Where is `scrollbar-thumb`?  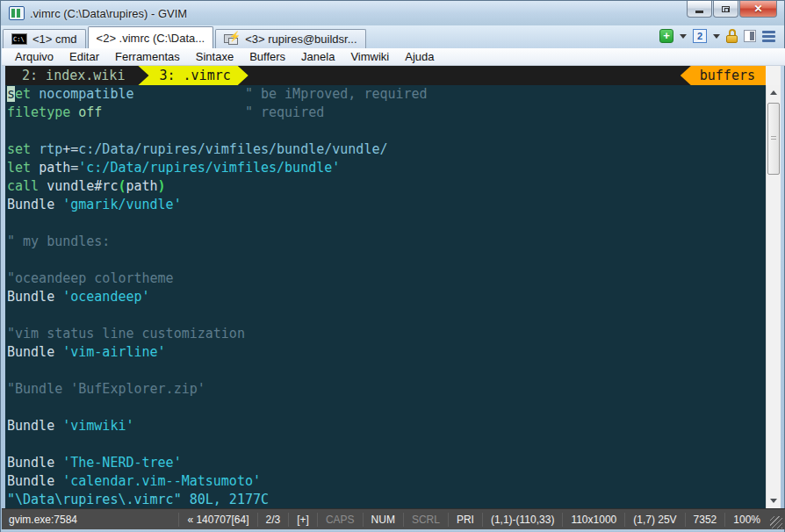 scrollbar-thumb is located at coordinates (774, 139).